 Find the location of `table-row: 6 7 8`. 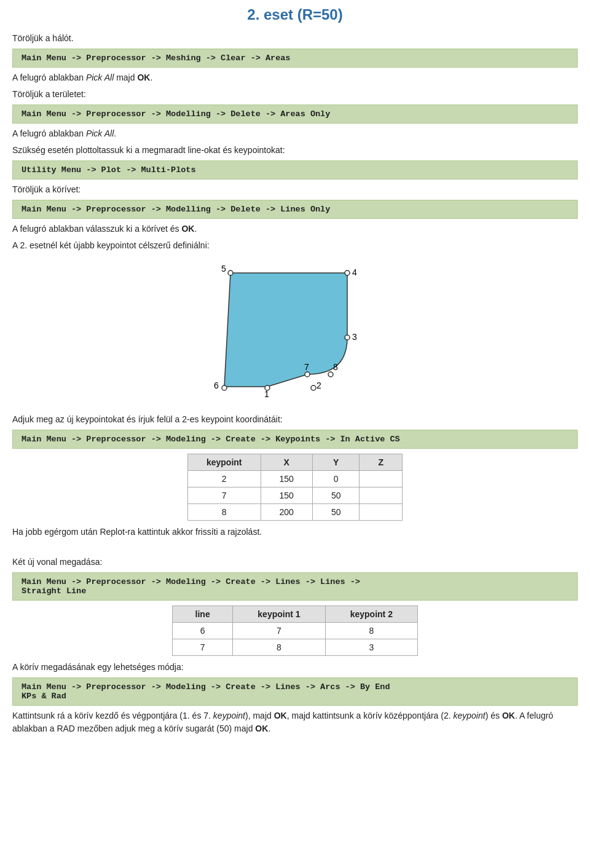

table-row: 6 7 8 is located at coordinates (295, 631).